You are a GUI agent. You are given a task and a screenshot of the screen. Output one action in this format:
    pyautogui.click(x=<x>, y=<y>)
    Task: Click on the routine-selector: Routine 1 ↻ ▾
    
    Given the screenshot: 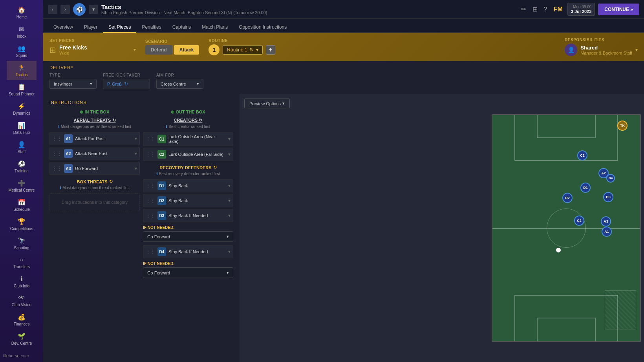 What is the action you would take?
    pyautogui.click(x=243, y=50)
    